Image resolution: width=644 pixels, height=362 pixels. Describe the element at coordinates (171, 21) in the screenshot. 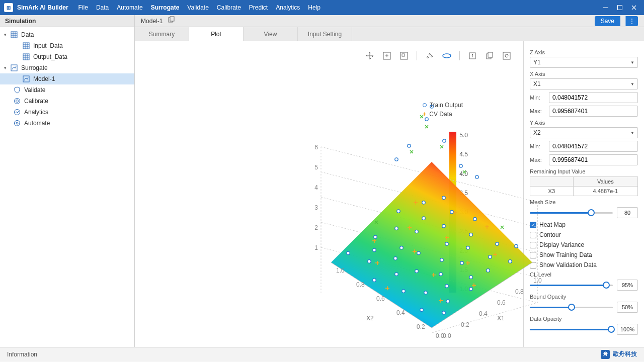

I see `duplicate-icon` at that location.